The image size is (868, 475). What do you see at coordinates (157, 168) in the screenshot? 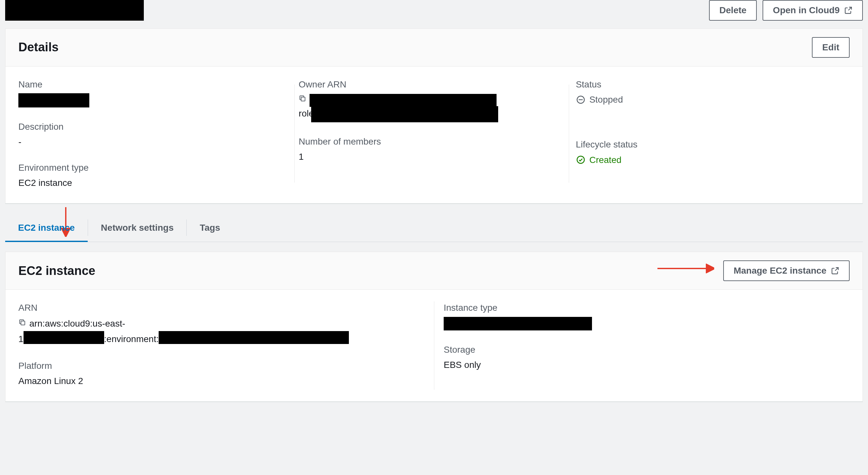
I see `env-type-label: Environment type` at bounding box center [157, 168].